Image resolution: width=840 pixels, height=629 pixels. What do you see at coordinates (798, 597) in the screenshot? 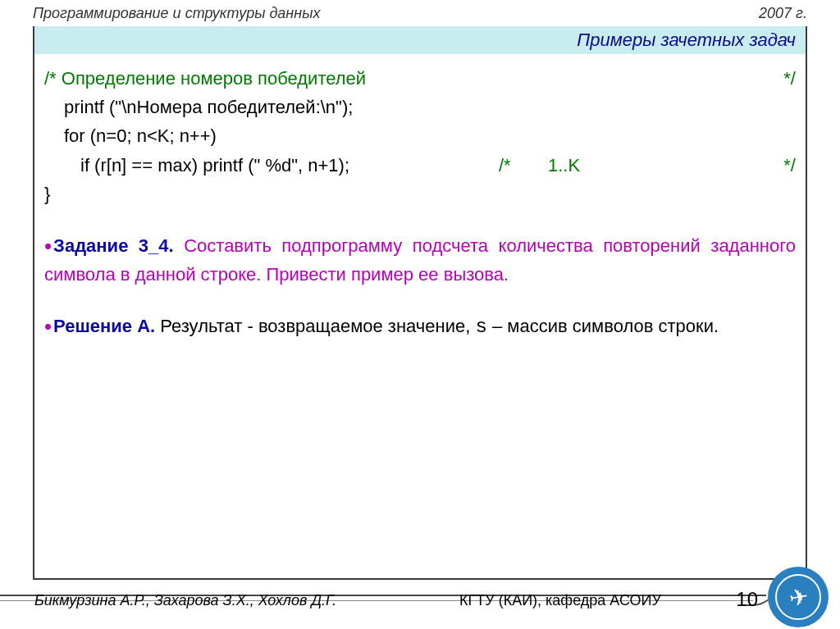
I see `kai-logo: ✈` at bounding box center [798, 597].